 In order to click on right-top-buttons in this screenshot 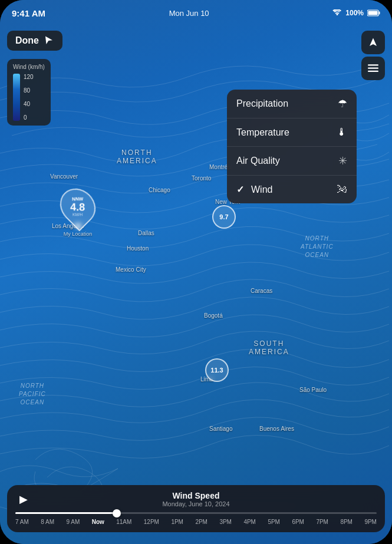, I will do `click(373, 55)`.